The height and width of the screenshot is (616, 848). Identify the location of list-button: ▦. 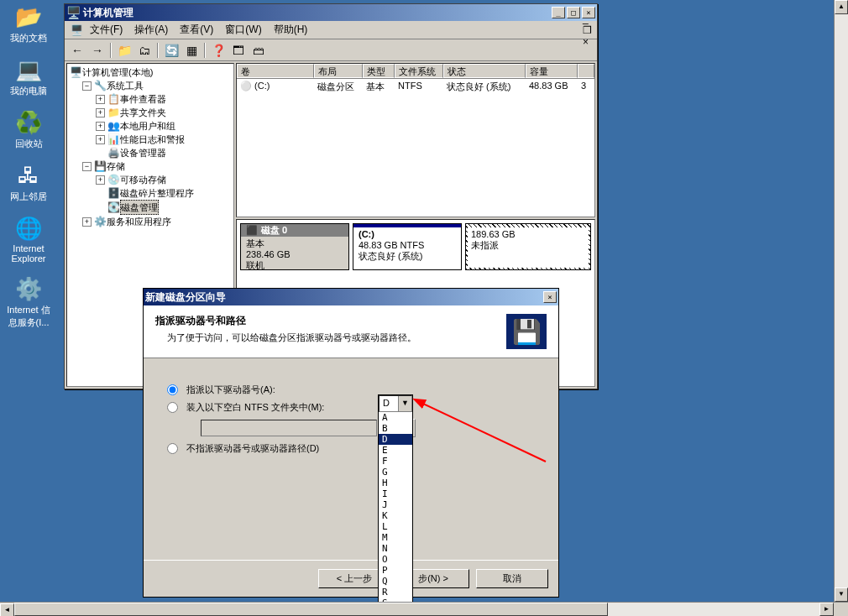
(191, 50).